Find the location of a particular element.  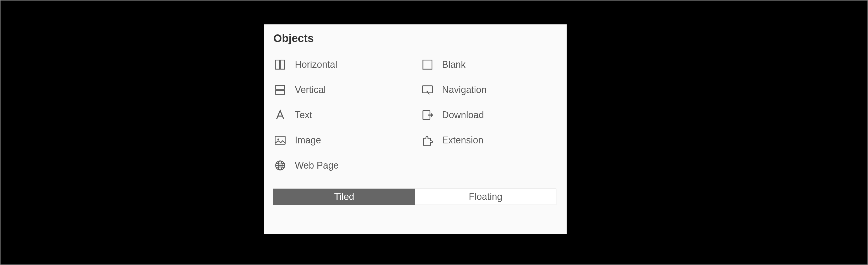

object-label: Image is located at coordinates (308, 140).